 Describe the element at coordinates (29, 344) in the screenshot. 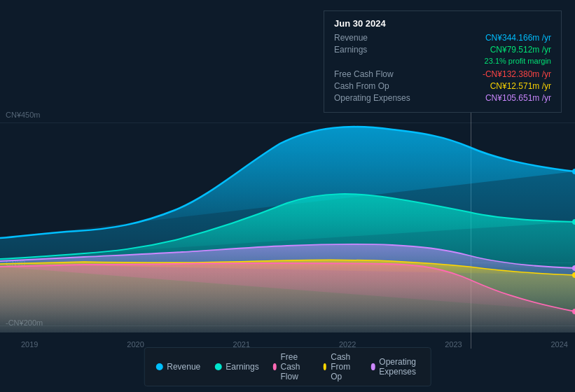

I see `x-label-2019: 2019` at that location.